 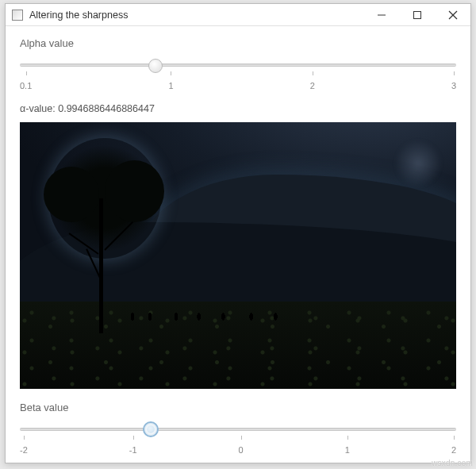 What do you see at coordinates (25, 86) in the screenshot?
I see `tick-label: 0.1` at bounding box center [25, 86].